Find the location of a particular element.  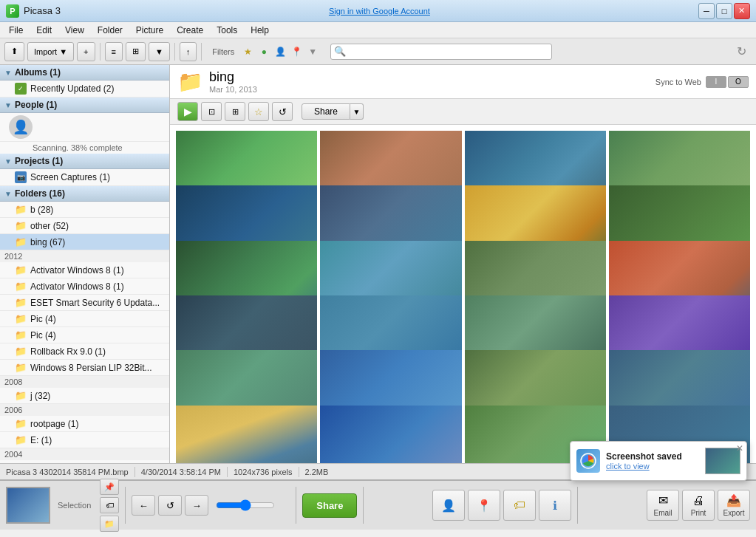

albums-arrow: ▼ is located at coordinates (8, 72).